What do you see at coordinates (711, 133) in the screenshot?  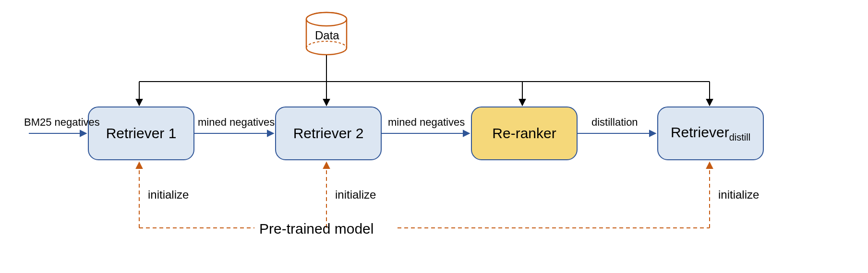 I see `retriever-distill-box: Retrieverdistill` at bounding box center [711, 133].